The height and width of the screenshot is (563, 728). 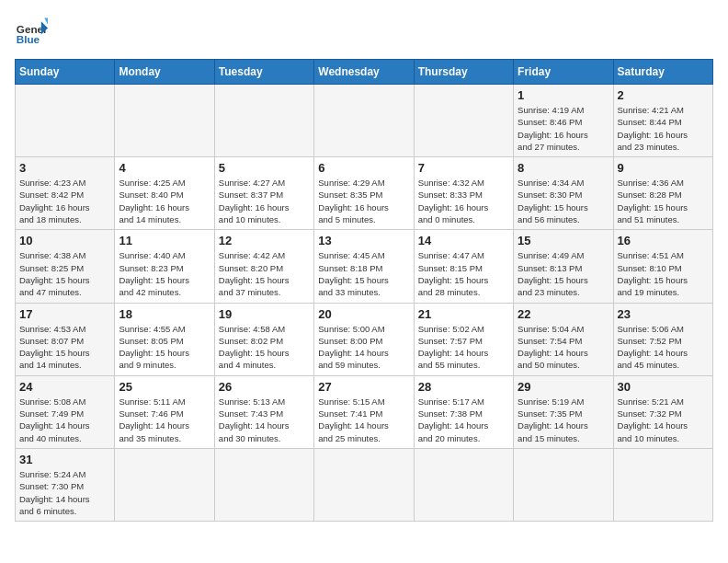 I want to click on calendar-day: 5Sunrise: 4:27 AM Sunset: 8:37 PM Daylig…, so click(x=264, y=193).